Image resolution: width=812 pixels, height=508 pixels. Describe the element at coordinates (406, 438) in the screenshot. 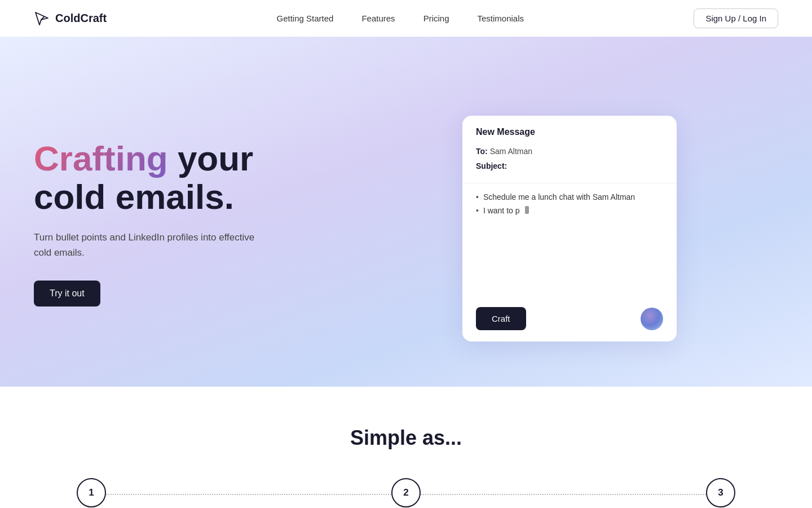

I see `steps-title: Simple as...` at that location.